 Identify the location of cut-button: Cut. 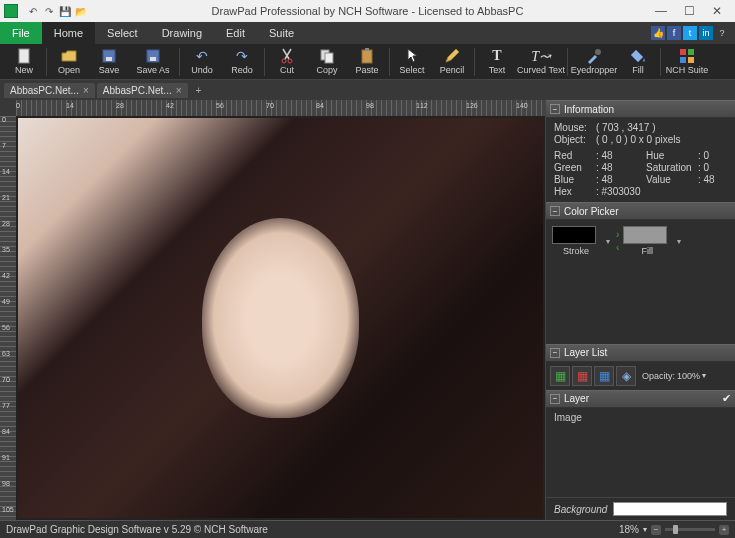
(287, 62).